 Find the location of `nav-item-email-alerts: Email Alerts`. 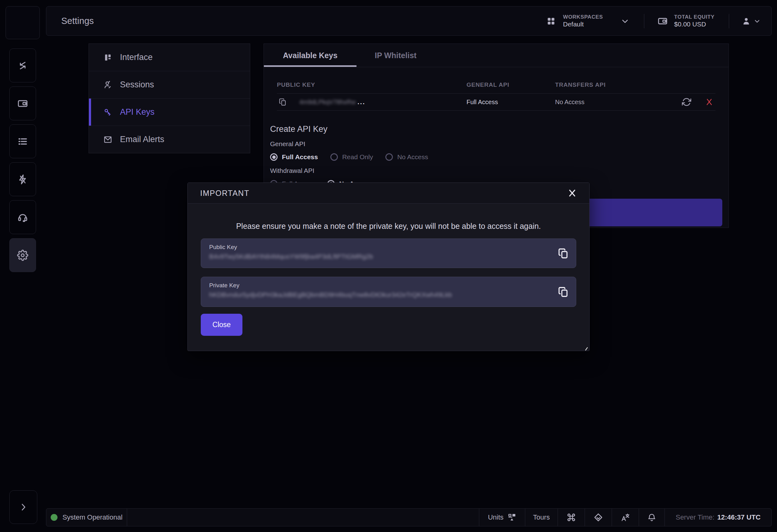

nav-item-email-alerts: Email Alerts is located at coordinates (169, 139).